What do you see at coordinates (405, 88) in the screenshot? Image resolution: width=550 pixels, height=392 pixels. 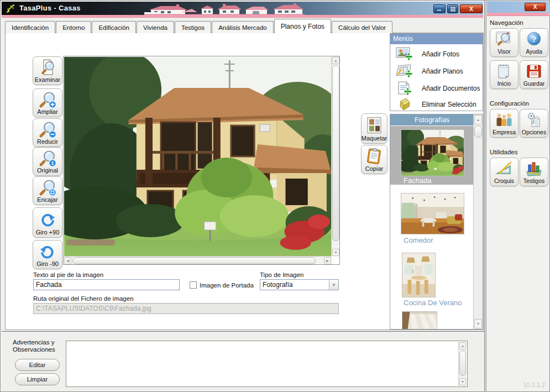 I see `add-documents-icon` at bounding box center [405, 88].